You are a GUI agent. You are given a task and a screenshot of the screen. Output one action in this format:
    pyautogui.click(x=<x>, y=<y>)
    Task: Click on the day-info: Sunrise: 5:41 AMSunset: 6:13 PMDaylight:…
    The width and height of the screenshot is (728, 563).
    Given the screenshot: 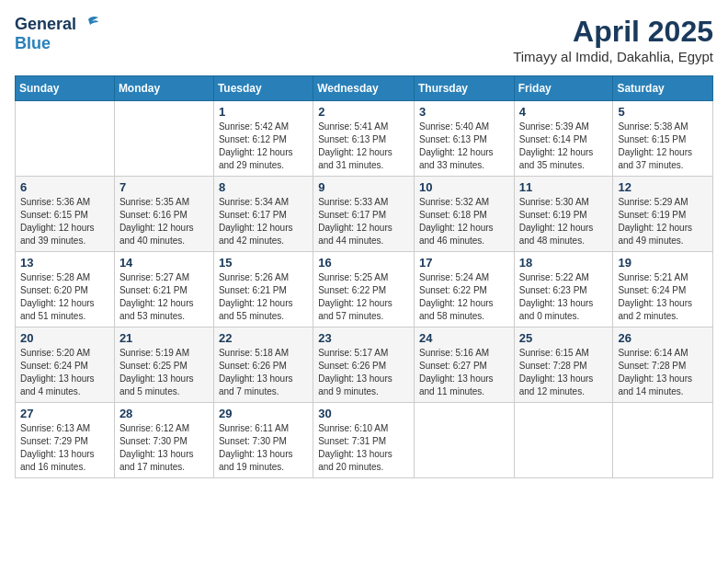 What is the action you would take?
    pyautogui.click(x=364, y=146)
    